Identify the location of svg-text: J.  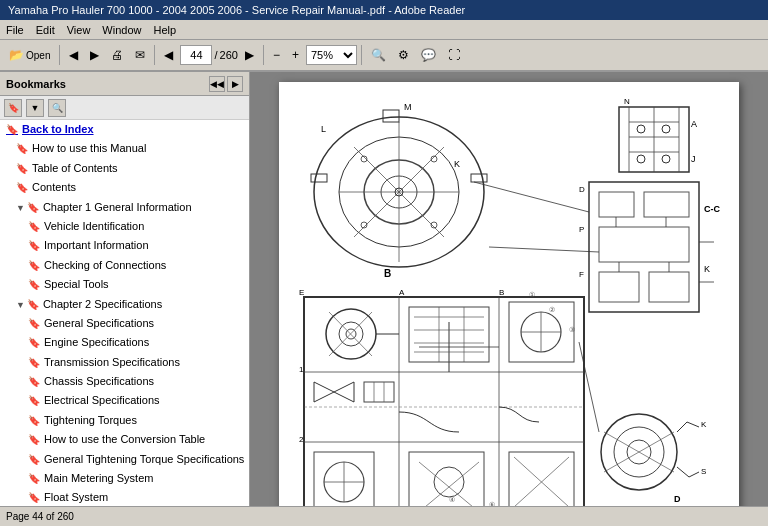
(694, 159).